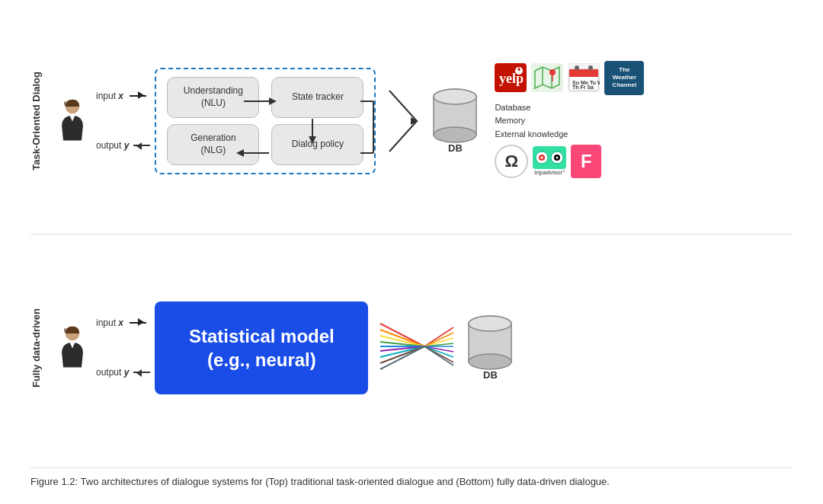 The width and height of the screenshot is (823, 504). What do you see at coordinates (547, 78) in the screenshot?
I see `maps-logo` at bounding box center [547, 78].